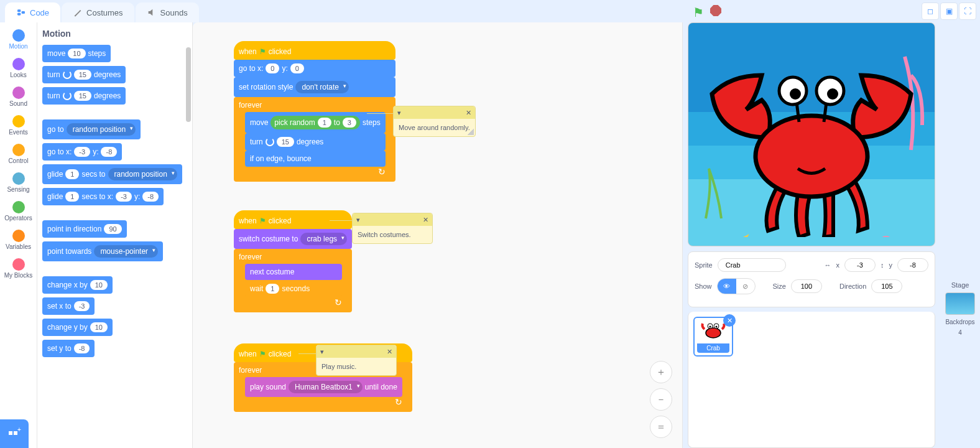 The width and height of the screenshot is (980, 448). I want to click on workspace-zoom-controls: ＋ － ＝, so click(661, 399).